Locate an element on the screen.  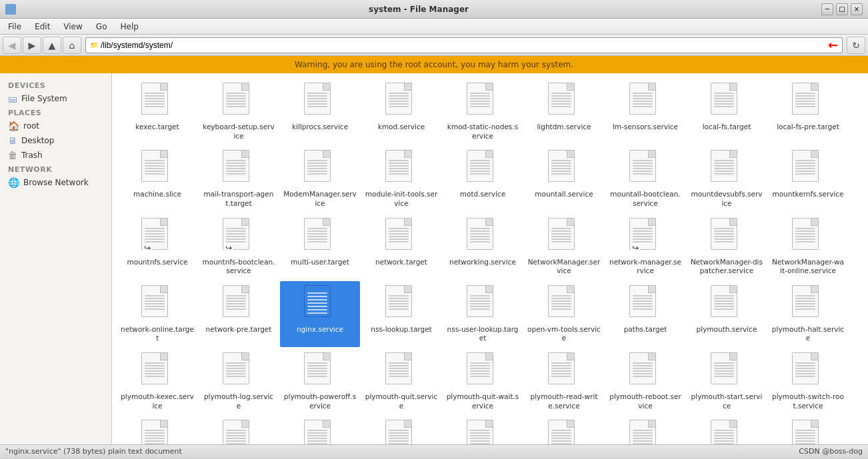
maximize-button: □ is located at coordinates (842, 9).